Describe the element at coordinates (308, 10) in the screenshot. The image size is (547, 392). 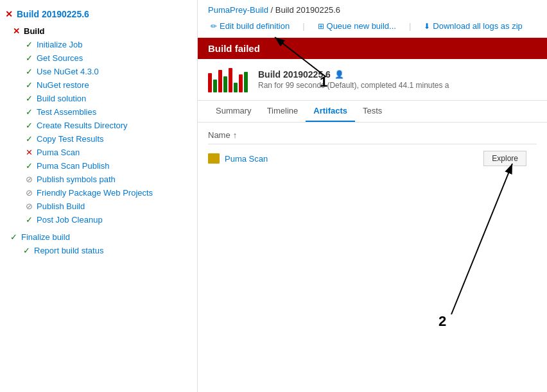
I see `breadcrumb-build: Build 20190225.6` at that location.